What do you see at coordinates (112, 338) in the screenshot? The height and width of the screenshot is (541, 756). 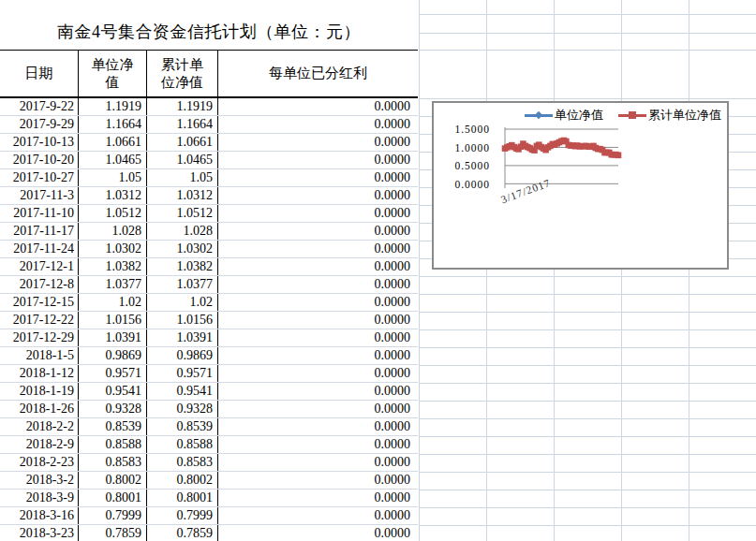 I see `cell-nav: 1.0391` at bounding box center [112, 338].